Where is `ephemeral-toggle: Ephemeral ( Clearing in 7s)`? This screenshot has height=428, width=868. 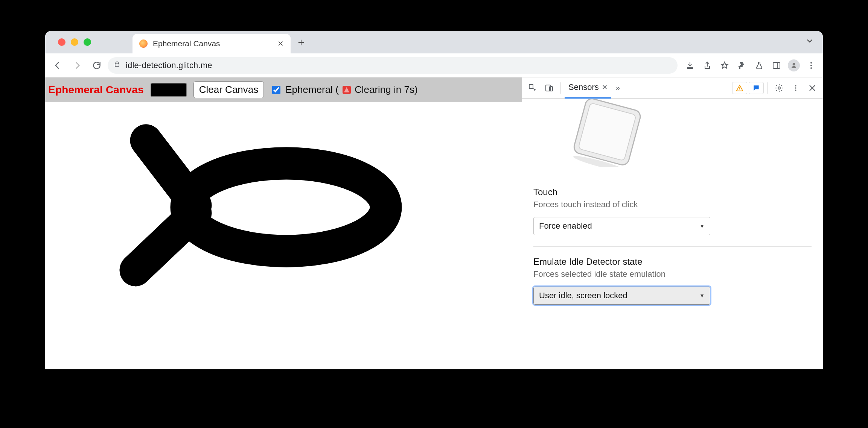
ephemeral-toggle: Ephemeral ( Clearing in 7s) is located at coordinates (344, 90).